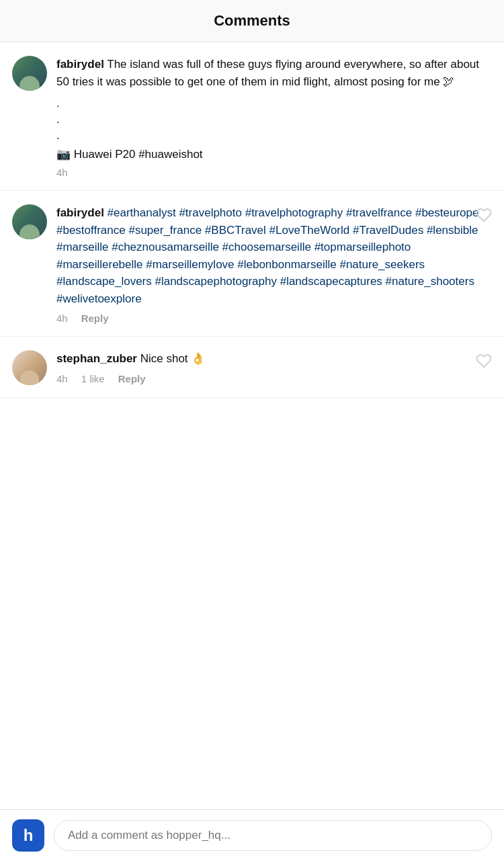 The width and height of the screenshot is (504, 861). Describe the element at coordinates (274, 155) in the screenshot. I see `comment-camera-line: 📷 Huawei P20 #huaweishot` at that location.